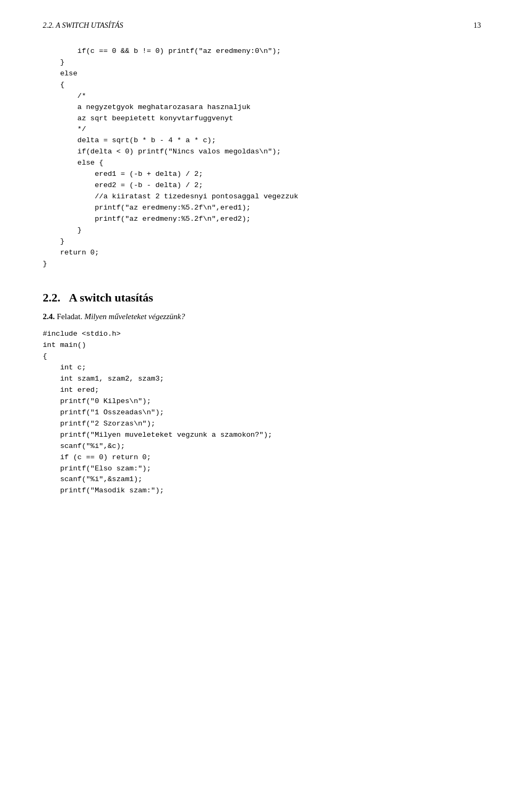 This screenshot has width=513, height=812. I want to click on section-heading: 2.2. A switch utasítás, so click(262, 298).